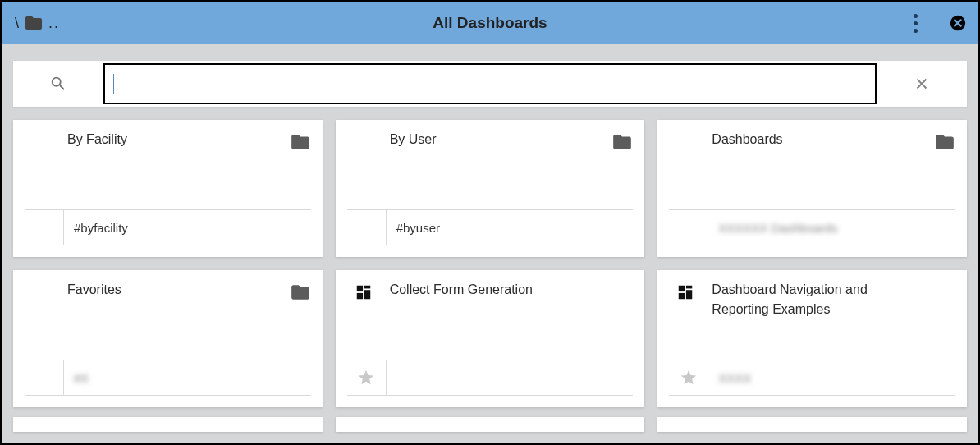  Describe the element at coordinates (491, 189) in the screenshot. I see `folder-card-by-user: By User #byuser` at that location.